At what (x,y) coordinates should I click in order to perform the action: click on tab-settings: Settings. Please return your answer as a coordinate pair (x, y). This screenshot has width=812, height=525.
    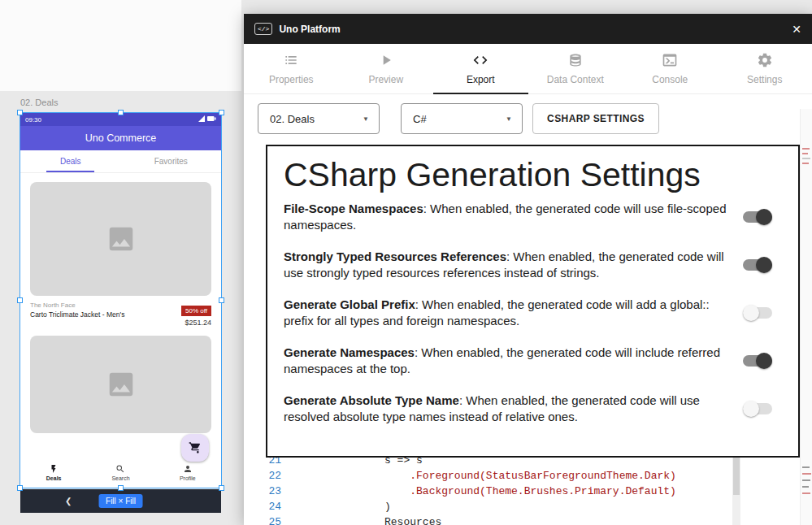
    Looking at the image, I should click on (765, 68).